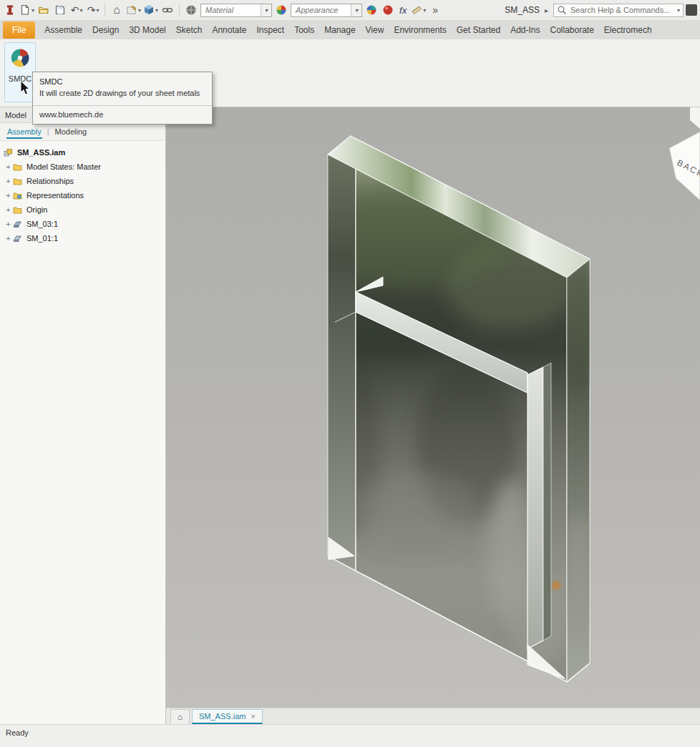 This screenshot has height=747, width=700. I want to click on viewcube: BACK, so click(684, 154).